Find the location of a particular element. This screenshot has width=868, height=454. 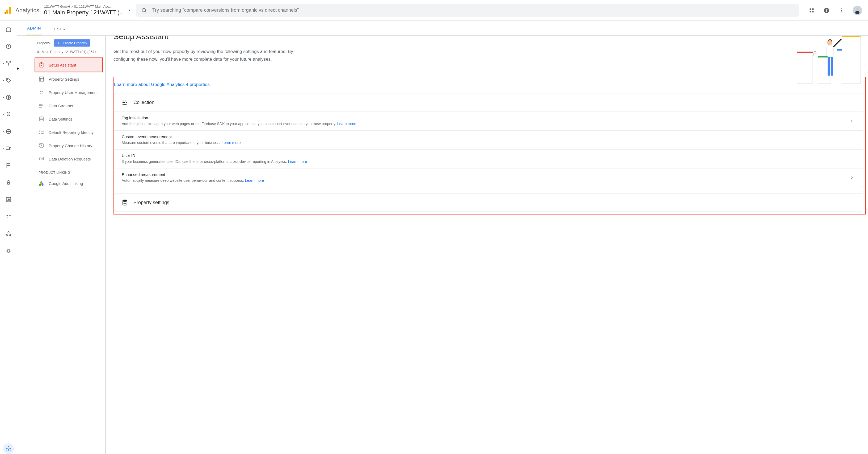

breadcrumb: 121WATT GmbH > 01 121WATT Main Acc… is located at coordinates (84, 7).